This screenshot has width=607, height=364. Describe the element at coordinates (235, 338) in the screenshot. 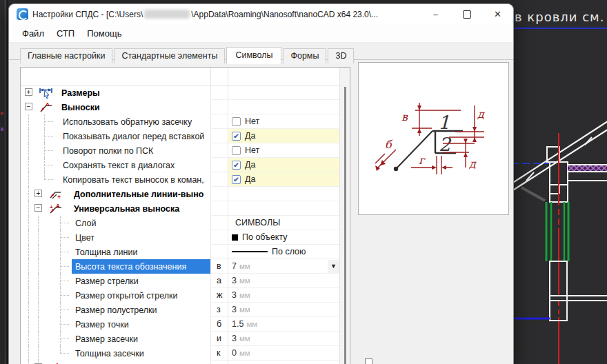

I see `value-number: 3` at that location.